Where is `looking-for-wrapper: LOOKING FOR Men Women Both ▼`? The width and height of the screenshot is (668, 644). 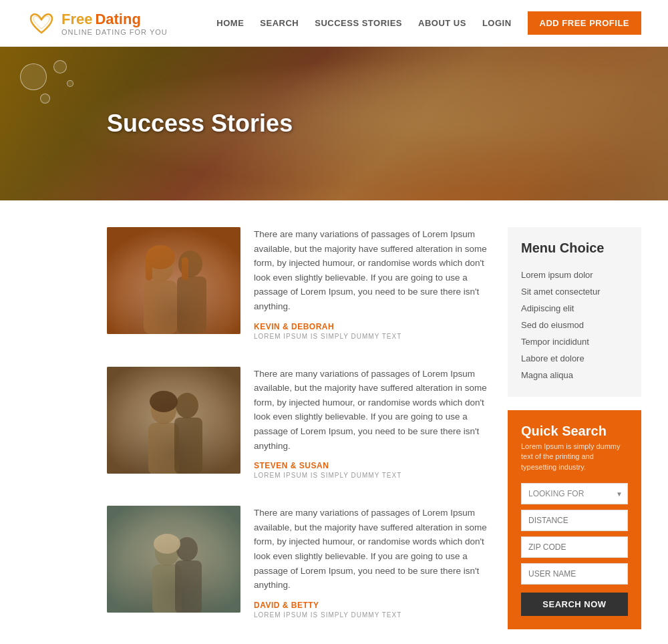 looking-for-wrapper: LOOKING FOR Men Women Both ▼ is located at coordinates (574, 494).